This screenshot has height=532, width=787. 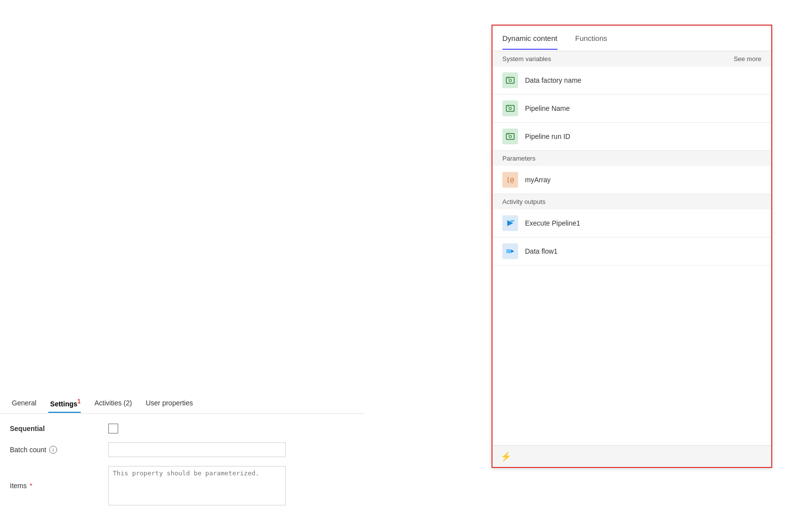 What do you see at coordinates (510, 108) in the screenshot?
I see `pipeline-name-icon` at bounding box center [510, 108].